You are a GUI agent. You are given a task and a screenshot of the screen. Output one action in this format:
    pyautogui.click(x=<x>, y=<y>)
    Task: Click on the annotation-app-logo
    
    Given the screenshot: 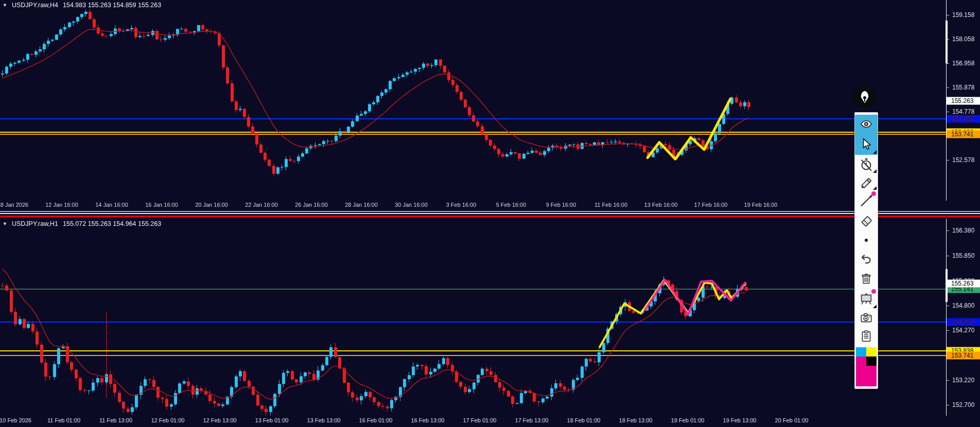 What is the action you would take?
    pyautogui.click(x=865, y=97)
    